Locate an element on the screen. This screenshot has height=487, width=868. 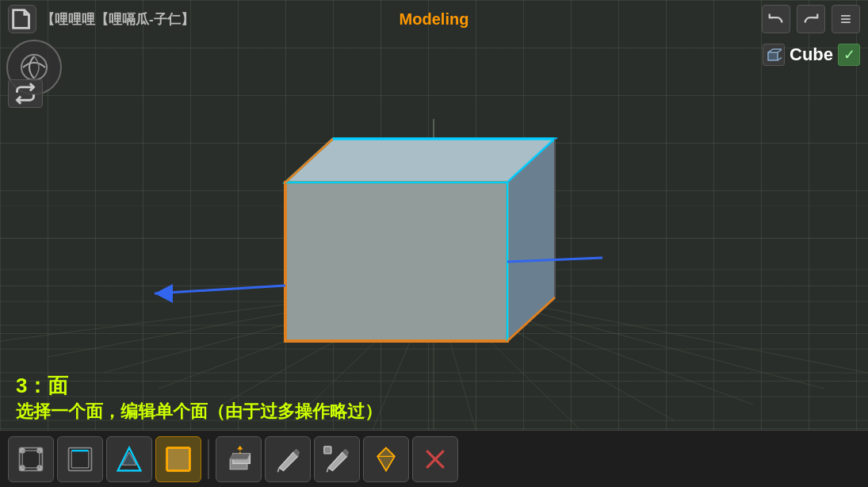
app-title: 【哩哩哩【哩嗝瓜-子仁】 is located at coordinates (117, 19).